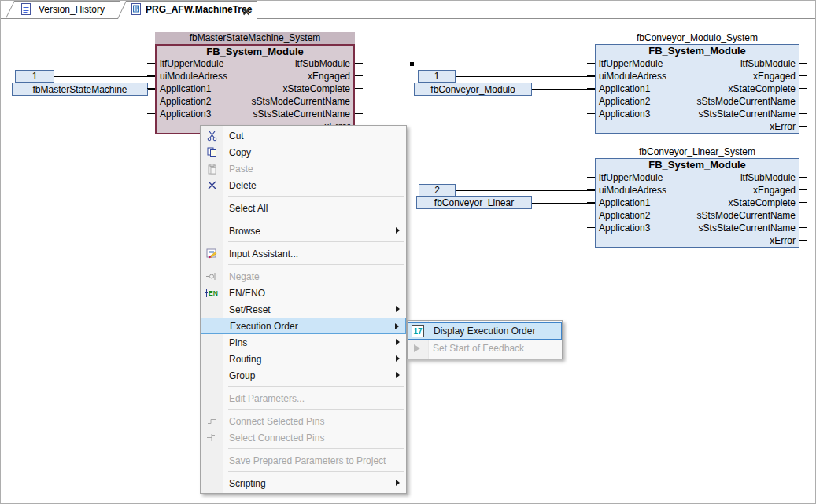  Describe the element at coordinates (412, 121) in the screenshot. I see `wire-branch-vertical` at that location.